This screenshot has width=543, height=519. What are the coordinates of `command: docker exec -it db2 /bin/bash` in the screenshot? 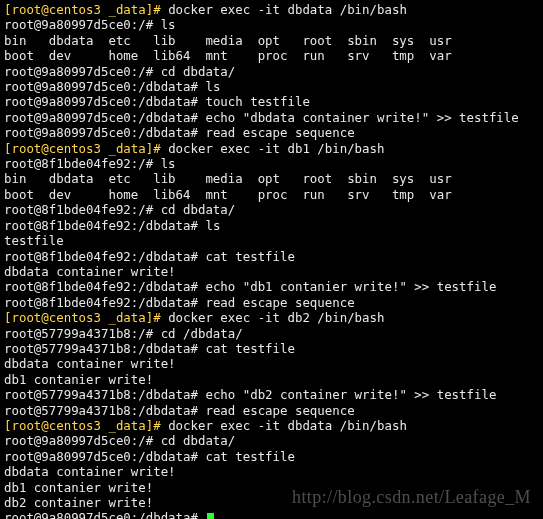 It's located at (276, 318).